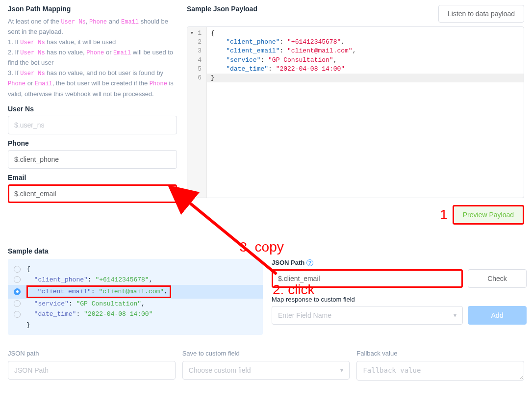  Describe the element at coordinates (92, 353) in the screenshot. I see `bottom-jsonpath-label: JSON path` at that location.